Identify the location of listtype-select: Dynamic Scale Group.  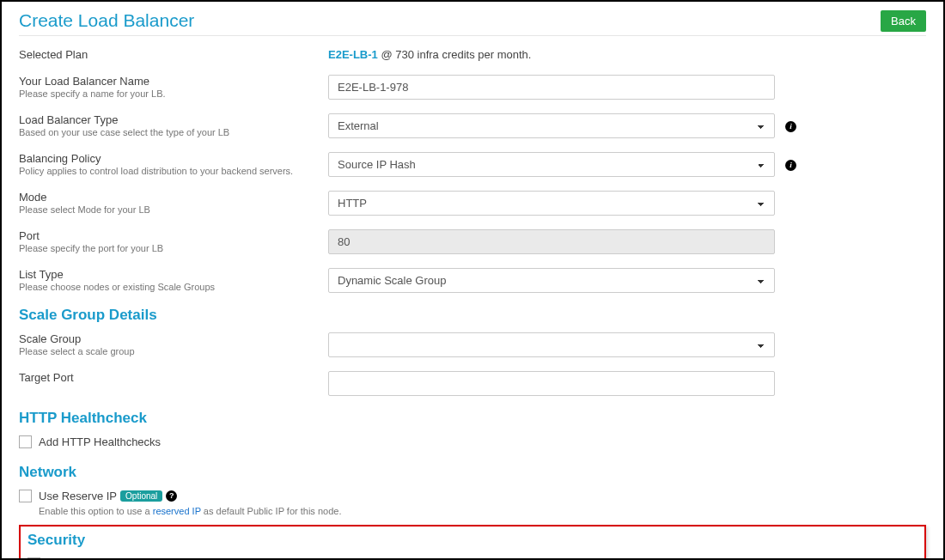
(552, 280).